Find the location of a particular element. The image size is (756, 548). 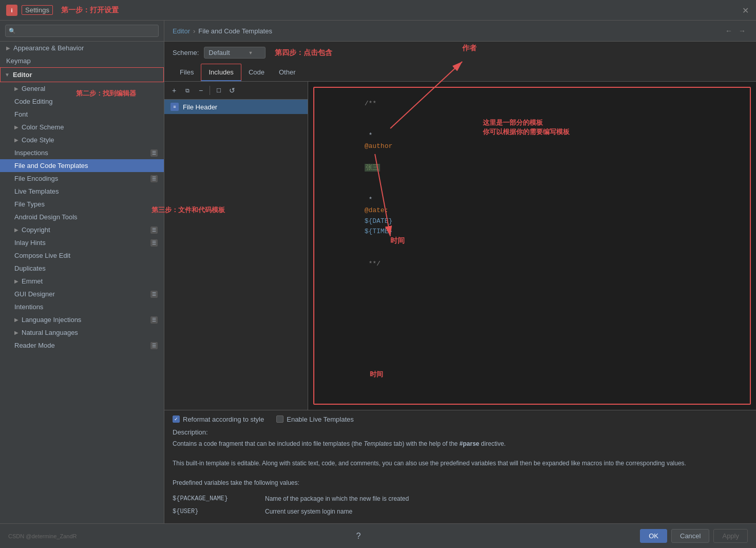

sidebar-label: Color Scheme is located at coordinates (43, 127).